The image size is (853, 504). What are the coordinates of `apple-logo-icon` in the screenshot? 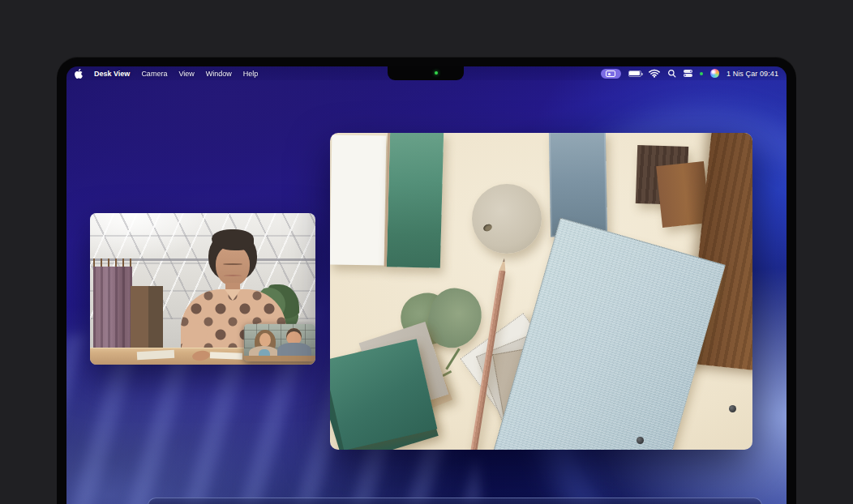 It's located at (79, 74).